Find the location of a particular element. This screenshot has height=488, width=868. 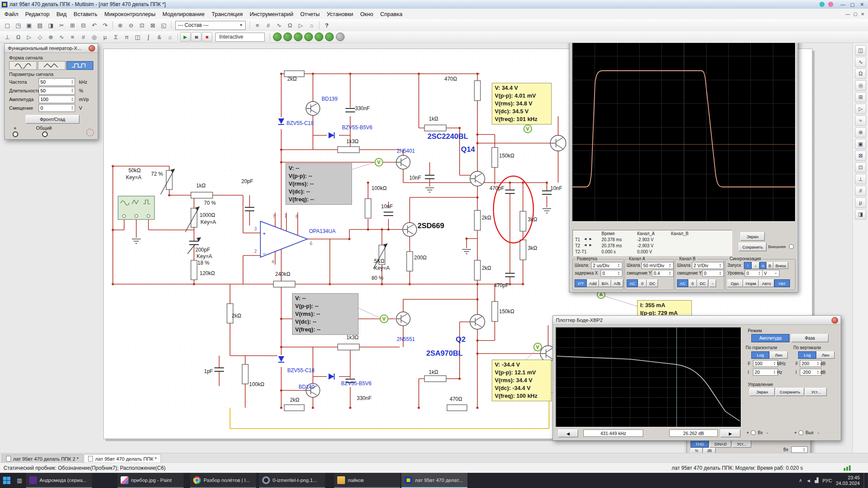

menu-6: Моделирование is located at coordinates (183, 14).